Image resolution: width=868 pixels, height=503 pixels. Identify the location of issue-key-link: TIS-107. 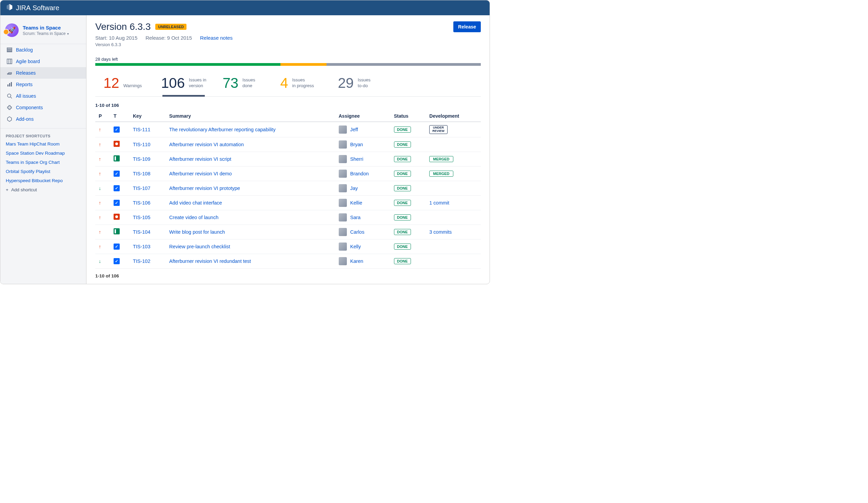
(142, 188).